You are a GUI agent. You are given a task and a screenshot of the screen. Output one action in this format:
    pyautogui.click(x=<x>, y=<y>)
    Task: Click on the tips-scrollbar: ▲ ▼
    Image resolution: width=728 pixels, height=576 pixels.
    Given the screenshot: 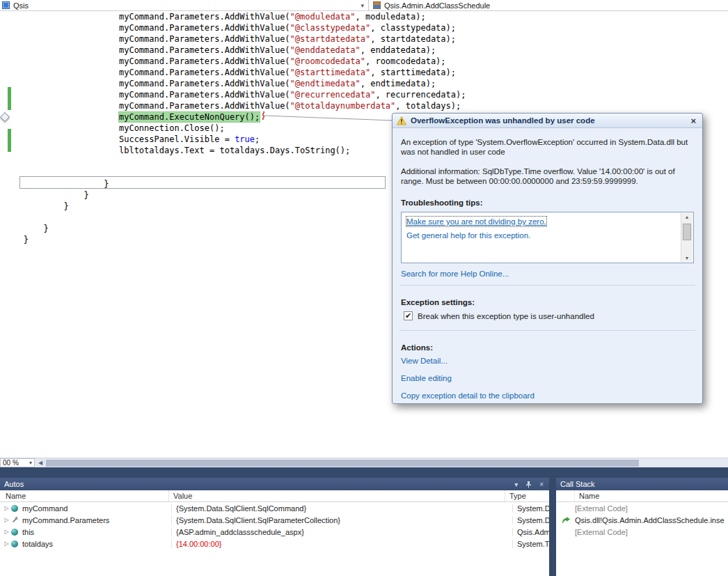 What is the action you would take?
    pyautogui.click(x=686, y=238)
    